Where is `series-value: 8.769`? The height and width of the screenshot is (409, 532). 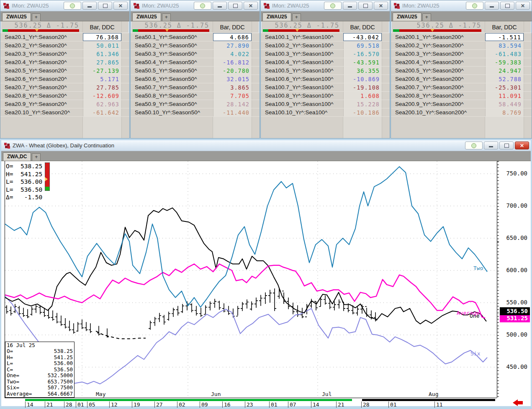 series-value: 8.769 is located at coordinates (504, 112).